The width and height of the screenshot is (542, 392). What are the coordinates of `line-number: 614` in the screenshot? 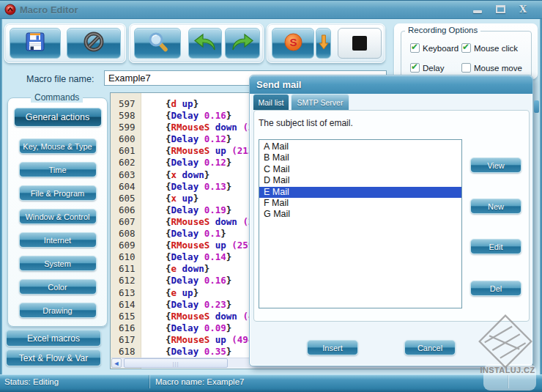 It's located at (126, 305).